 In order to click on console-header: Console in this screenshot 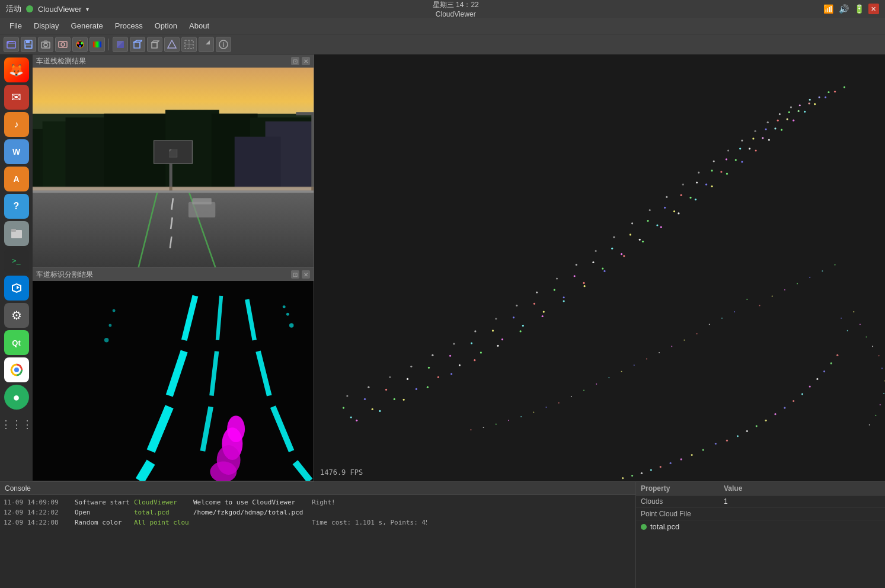, I will do `click(318, 488)`.